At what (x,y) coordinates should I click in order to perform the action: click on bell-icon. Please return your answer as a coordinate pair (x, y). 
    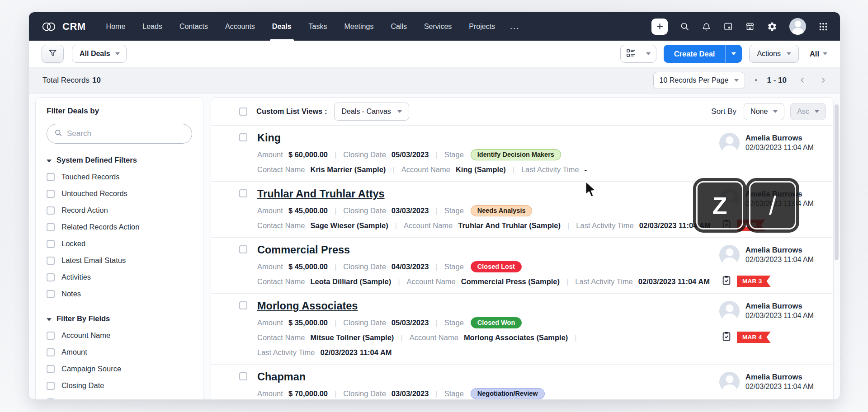
    Looking at the image, I should click on (706, 27).